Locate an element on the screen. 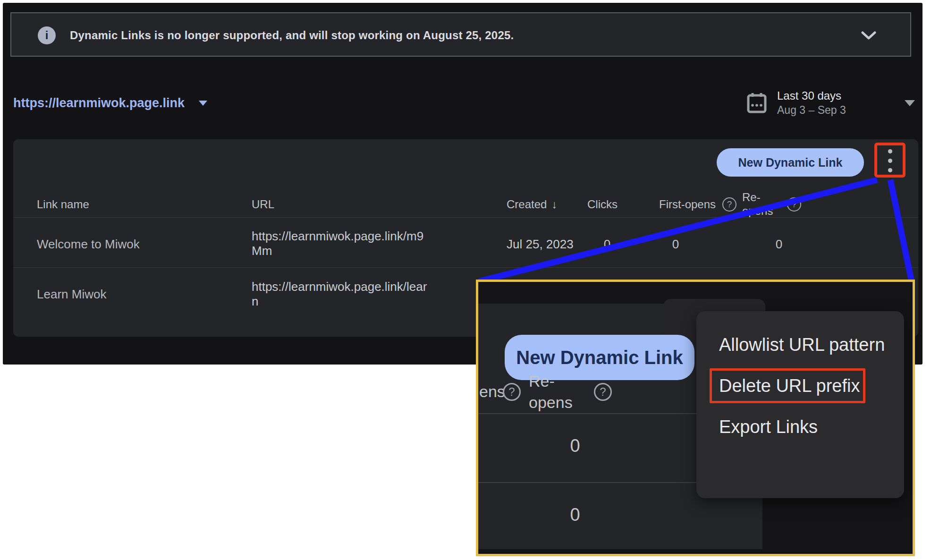 Image resolution: width=931 pixels, height=560 pixels. col-header-url: URL is located at coordinates (263, 204).